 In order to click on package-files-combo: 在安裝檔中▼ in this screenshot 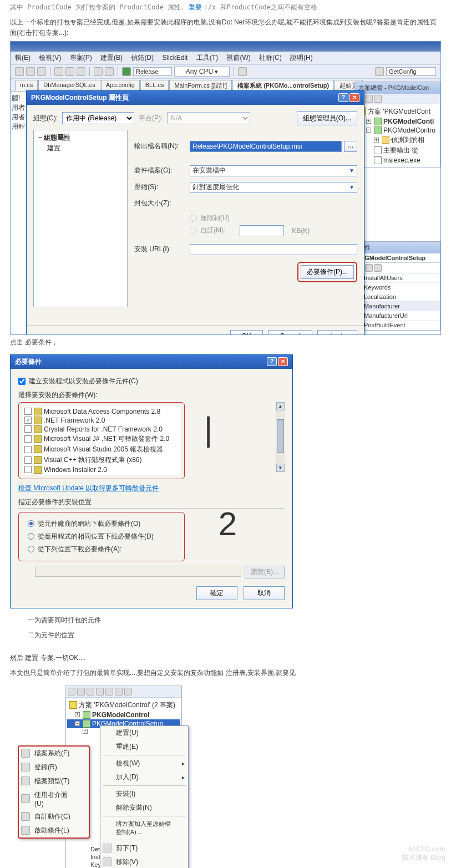, I will do `click(273, 171)`.